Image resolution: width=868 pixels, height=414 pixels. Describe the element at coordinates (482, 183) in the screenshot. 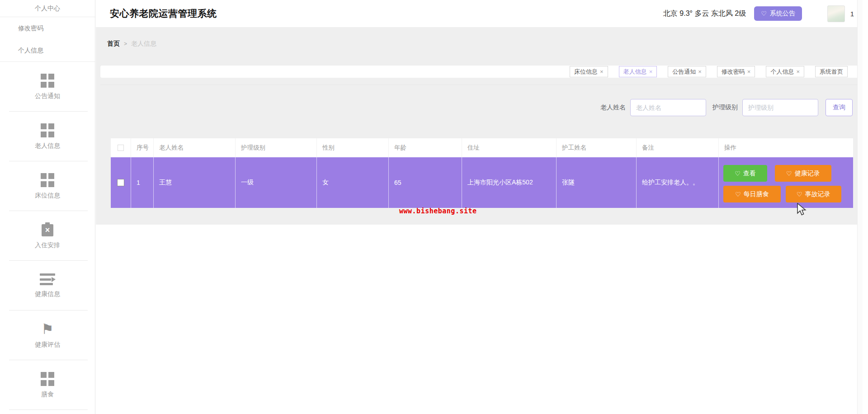

I see `table-row: 1 王慧 一级 女 65 上海市阳光小区A栋502 张隧 给护工安排老人。。 ♡…` at that location.